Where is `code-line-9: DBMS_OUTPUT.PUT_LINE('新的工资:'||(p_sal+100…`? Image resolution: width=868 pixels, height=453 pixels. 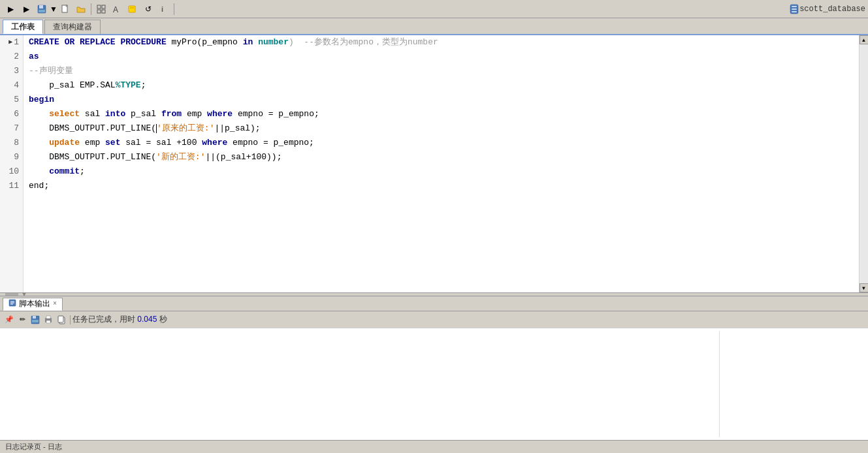 code-line-9: DBMS_OUTPUT.PUT_LINE('新的工资:'||(p_sal+100… is located at coordinates (442, 157).